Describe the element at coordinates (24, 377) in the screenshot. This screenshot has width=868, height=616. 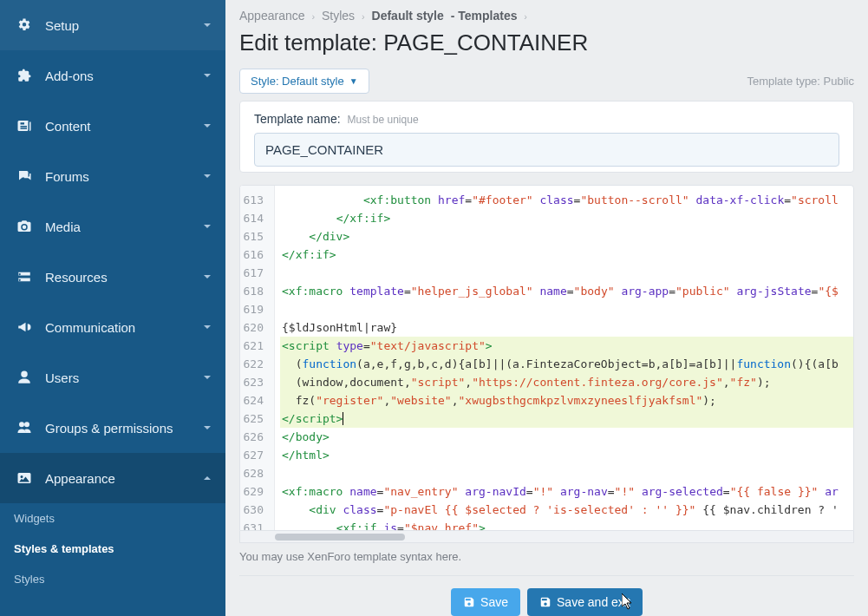
I see `user-icon` at that location.